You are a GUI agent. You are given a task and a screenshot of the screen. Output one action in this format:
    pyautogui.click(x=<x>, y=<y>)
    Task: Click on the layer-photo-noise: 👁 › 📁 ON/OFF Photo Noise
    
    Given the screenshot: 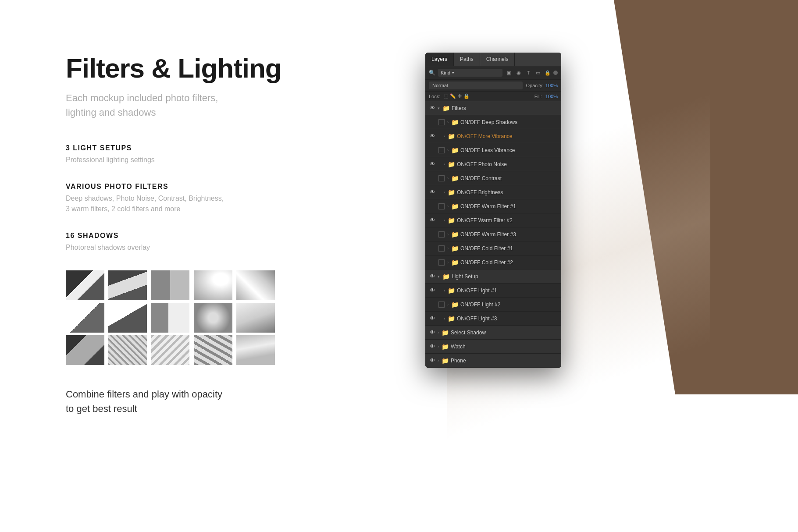 What is the action you would take?
    pyautogui.click(x=493, y=164)
    